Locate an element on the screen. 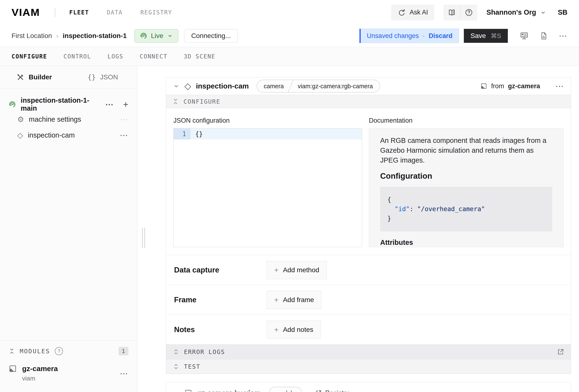  braces-icon: {} is located at coordinates (92, 77).